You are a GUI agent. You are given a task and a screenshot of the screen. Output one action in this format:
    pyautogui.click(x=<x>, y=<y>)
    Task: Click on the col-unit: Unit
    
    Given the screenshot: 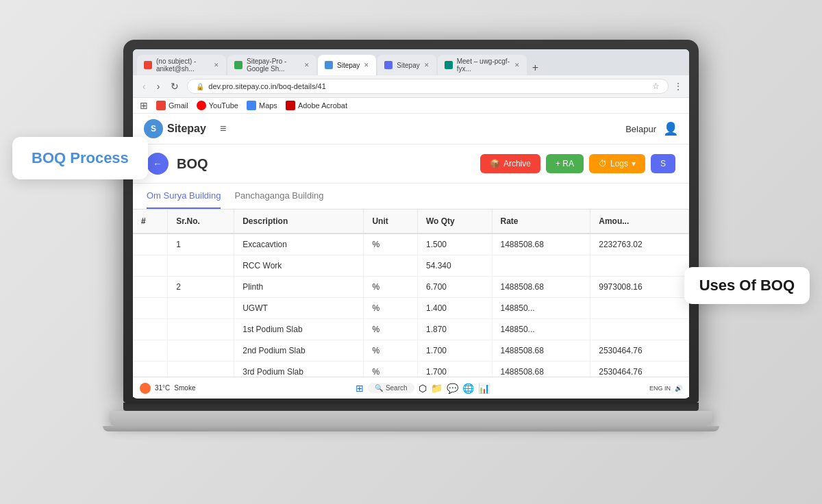 What is the action you would take?
    pyautogui.click(x=390, y=222)
    